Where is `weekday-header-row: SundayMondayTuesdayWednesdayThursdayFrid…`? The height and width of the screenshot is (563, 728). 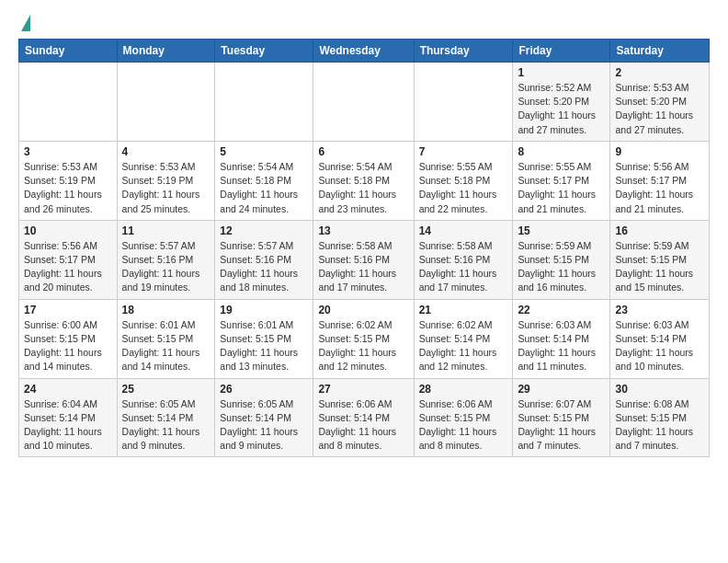 weekday-header-row: SundayMondayTuesdayWednesdayThursdayFrid… is located at coordinates (364, 52).